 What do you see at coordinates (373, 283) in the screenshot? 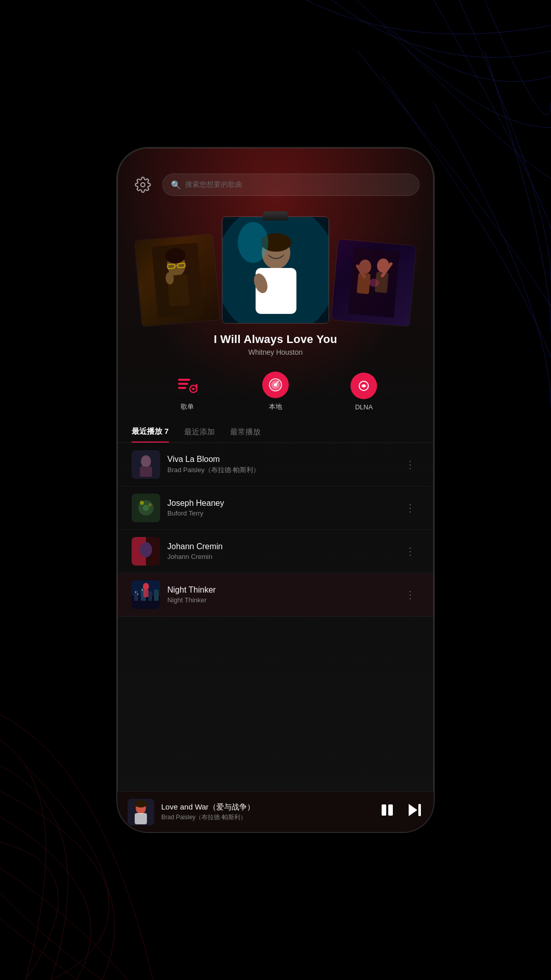
I see `album-card-right` at bounding box center [373, 283].